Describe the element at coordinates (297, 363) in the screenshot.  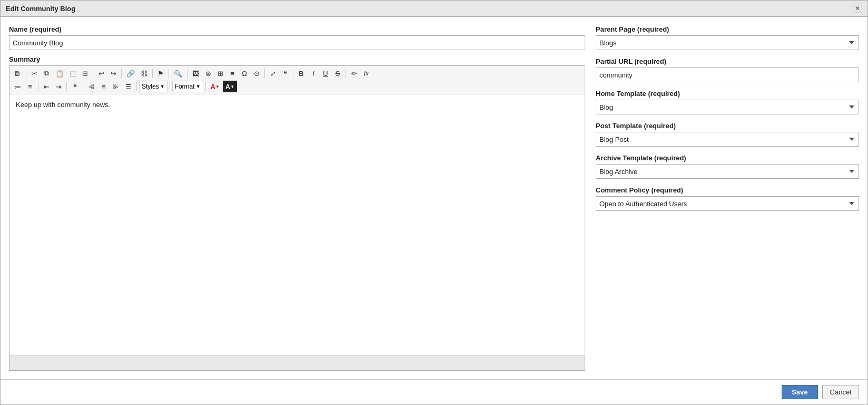
I see `editor-footer` at that location.